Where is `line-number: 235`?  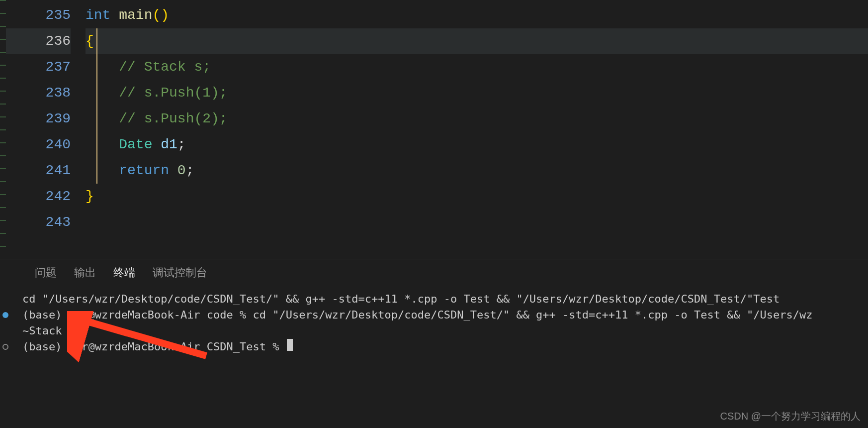
line-number: 235 is located at coordinates (38, 15).